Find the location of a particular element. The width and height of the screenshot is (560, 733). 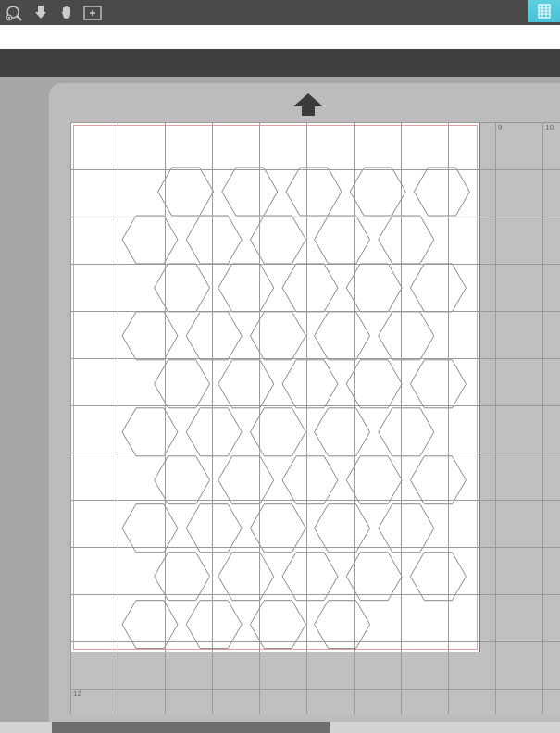

ruler-label: 12 is located at coordinates (78, 694).